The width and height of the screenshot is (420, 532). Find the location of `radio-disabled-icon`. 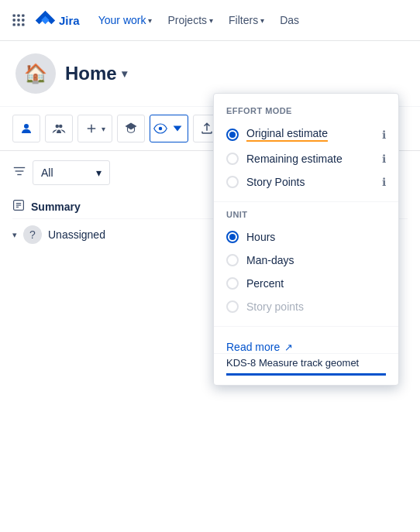

radio-disabled-icon is located at coordinates (232, 307).